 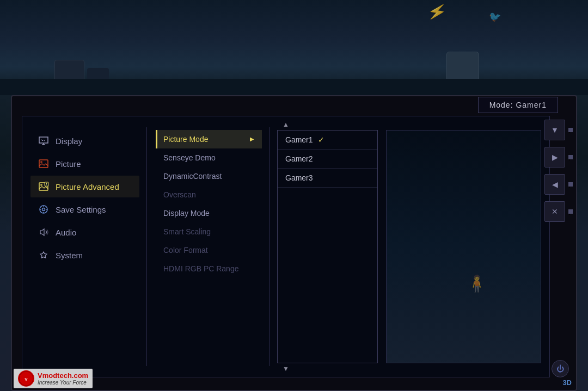 What do you see at coordinates (193, 176) in the screenshot?
I see `mid-label-dynamic-contrast: DynamicContrast` at bounding box center [193, 176].